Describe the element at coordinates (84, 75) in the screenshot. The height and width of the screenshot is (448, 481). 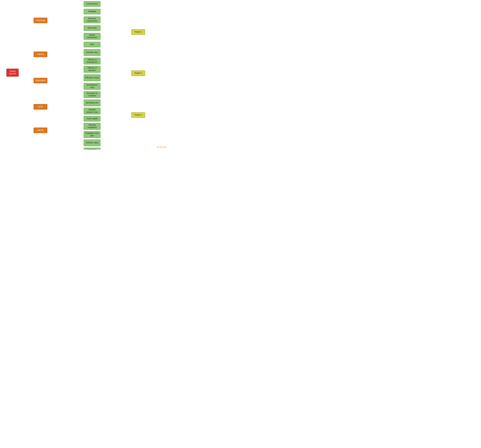
I see `diagram: Overall objective Technology Science Exp…` at that location.